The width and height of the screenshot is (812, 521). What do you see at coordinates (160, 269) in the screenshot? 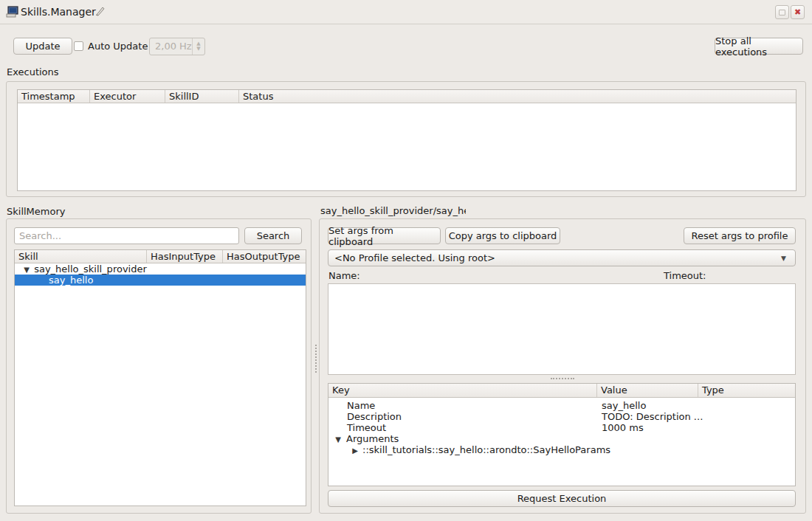
I see `tree-item-provider: ▼ say_hello_skill_provider` at bounding box center [160, 269].